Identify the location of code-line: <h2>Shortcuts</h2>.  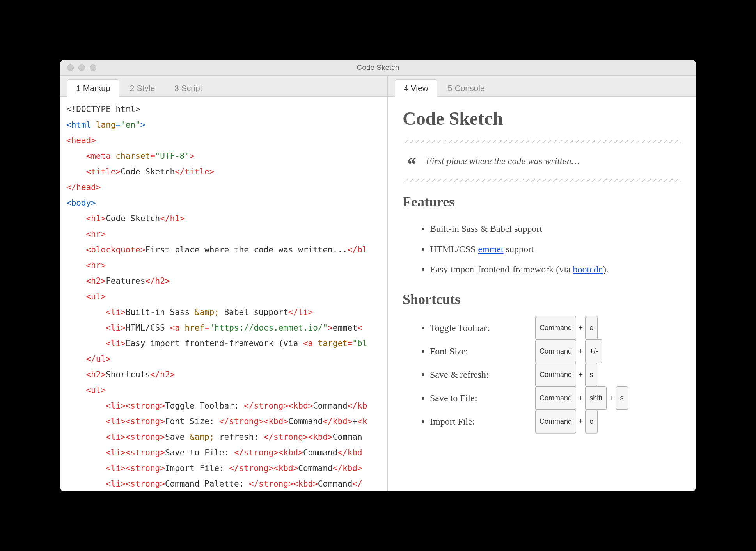
(224, 375).